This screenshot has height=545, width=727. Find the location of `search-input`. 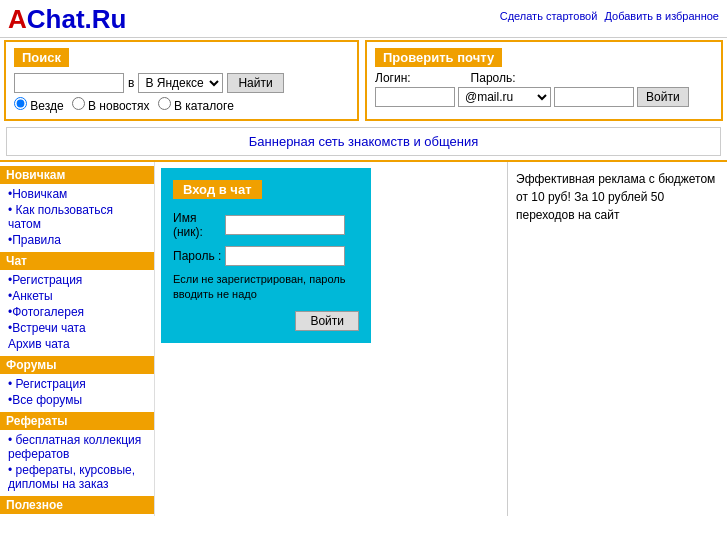

search-input is located at coordinates (69, 83).